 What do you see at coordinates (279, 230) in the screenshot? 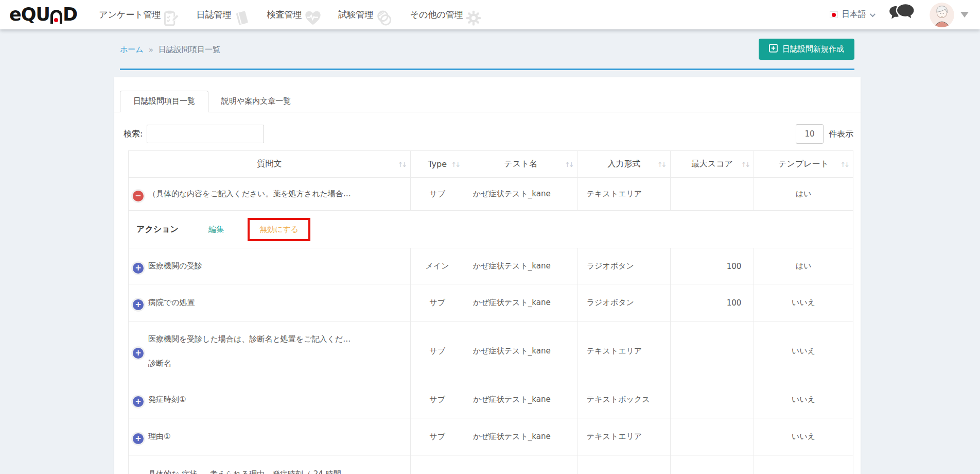
I see `annotation-highlight-box: 無効にする` at bounding box center [279, 230].